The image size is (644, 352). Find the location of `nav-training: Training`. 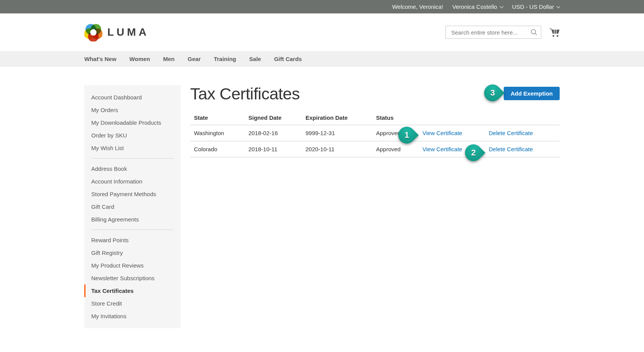

nav-training: Training is located at coordinates (225, 59).